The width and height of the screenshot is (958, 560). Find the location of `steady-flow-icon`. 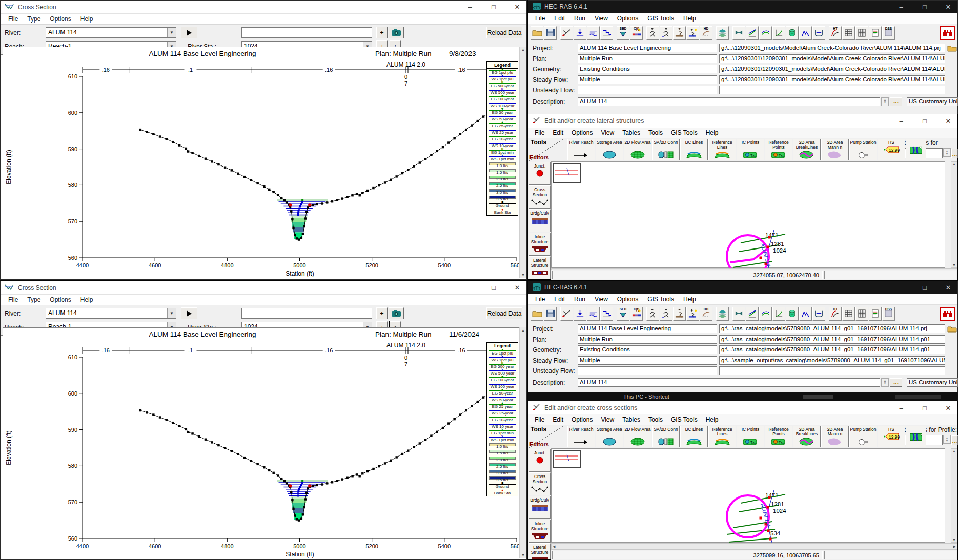

steady-flow-icon is located at coordinates (580, 314).